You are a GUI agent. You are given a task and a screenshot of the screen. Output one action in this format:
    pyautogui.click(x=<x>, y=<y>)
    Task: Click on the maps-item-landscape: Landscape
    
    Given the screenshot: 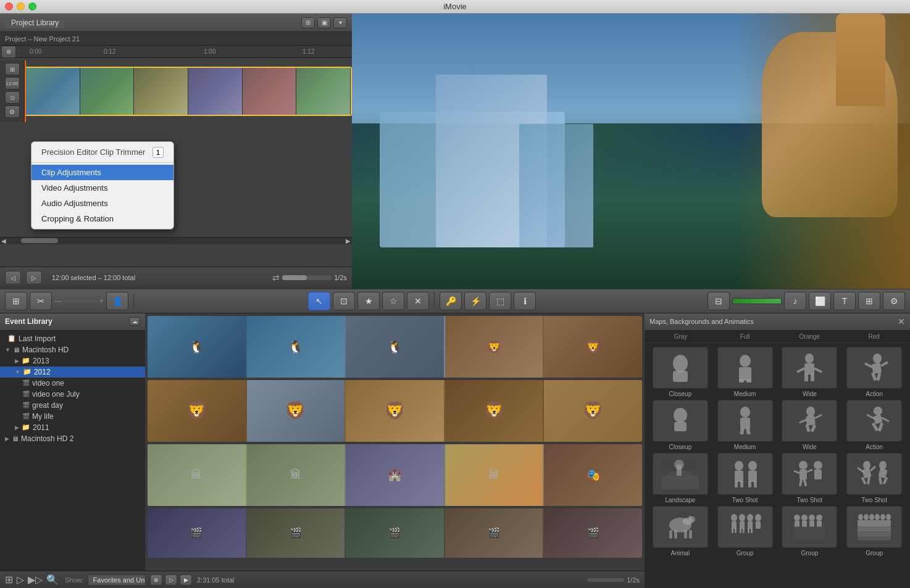 What is the action you would take?
    pyautogui.click(x=680, y=478)
    